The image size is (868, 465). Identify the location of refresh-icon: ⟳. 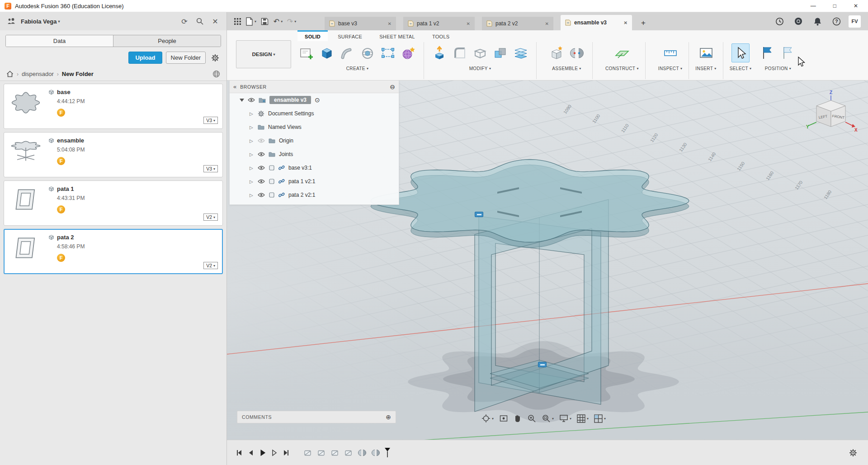
(184, 21).